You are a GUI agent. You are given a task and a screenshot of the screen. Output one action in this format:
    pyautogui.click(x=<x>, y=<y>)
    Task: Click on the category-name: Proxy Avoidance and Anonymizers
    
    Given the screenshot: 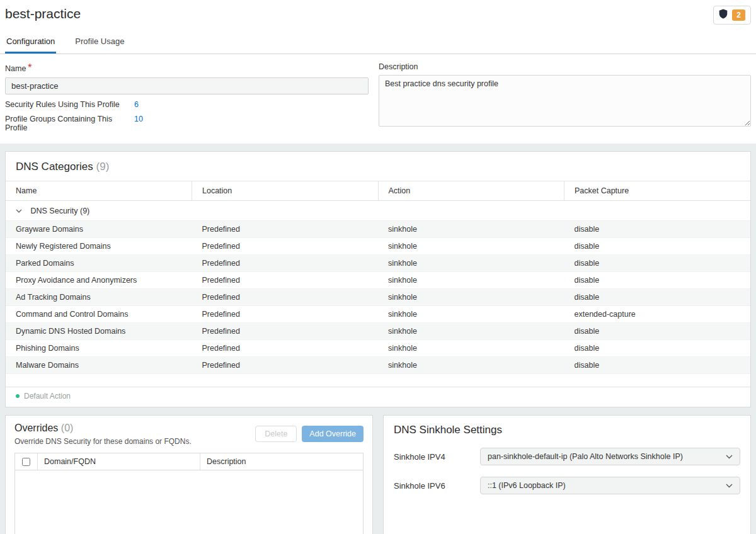 What is the action you would take?
    pyautogui.click(x=99, y=281)
    